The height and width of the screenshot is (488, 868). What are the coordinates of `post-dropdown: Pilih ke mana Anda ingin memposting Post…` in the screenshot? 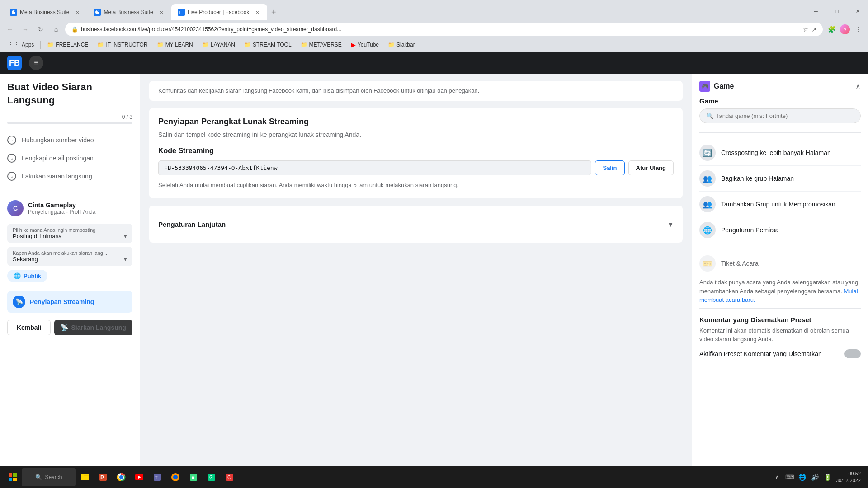 It's located at (70, 233).